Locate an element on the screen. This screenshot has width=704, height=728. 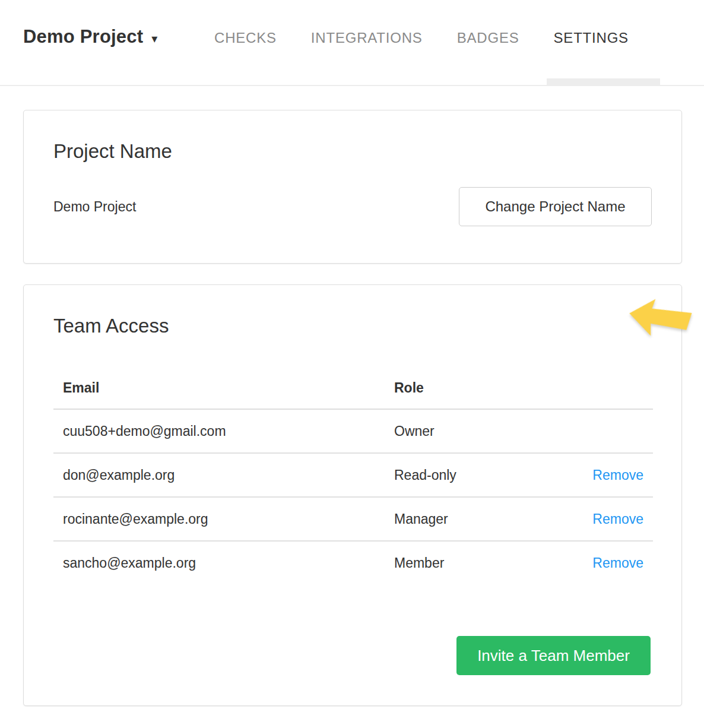
project-name-row: Demo Project Change Project Name is located at coordinates (353, 207).